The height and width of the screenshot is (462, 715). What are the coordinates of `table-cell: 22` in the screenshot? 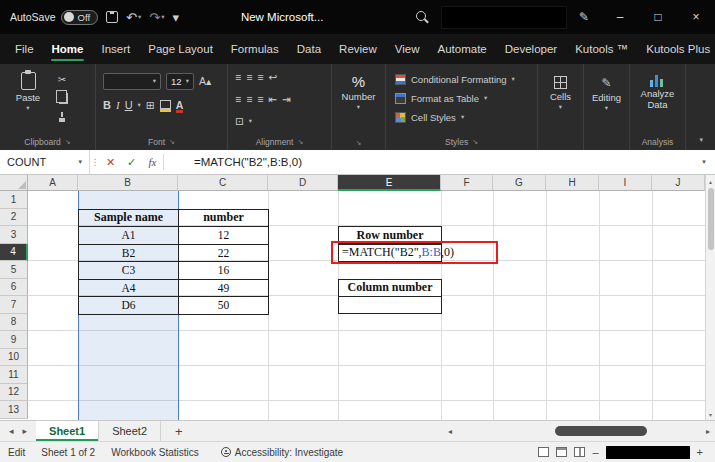 It's located at (224, 254).